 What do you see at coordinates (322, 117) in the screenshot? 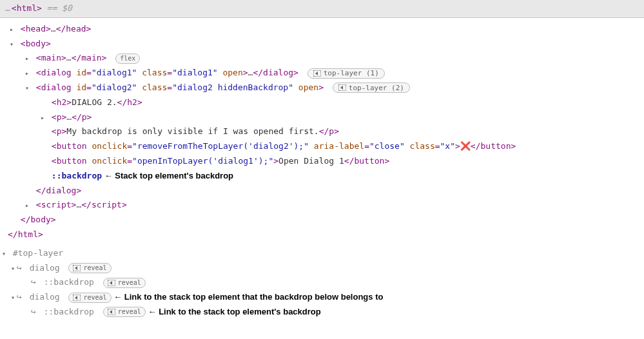
I see `p-collapsed-node: <p>…</p>` at bounding box center [322, 117].